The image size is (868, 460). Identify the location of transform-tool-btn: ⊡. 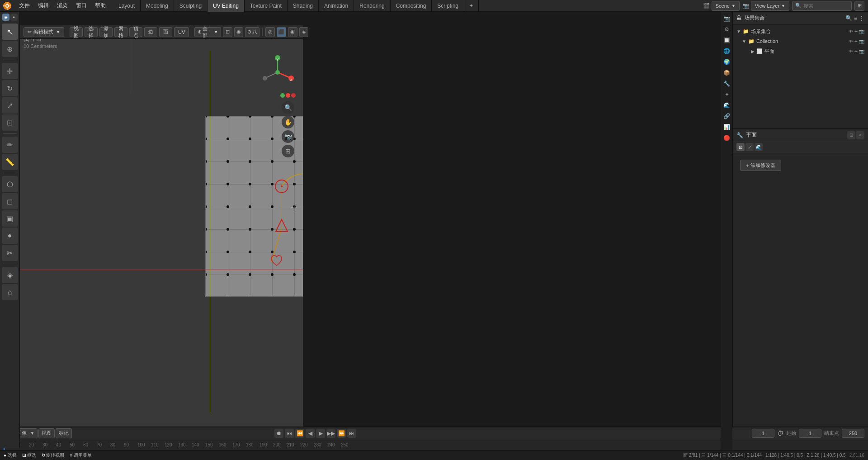
(10, 123).